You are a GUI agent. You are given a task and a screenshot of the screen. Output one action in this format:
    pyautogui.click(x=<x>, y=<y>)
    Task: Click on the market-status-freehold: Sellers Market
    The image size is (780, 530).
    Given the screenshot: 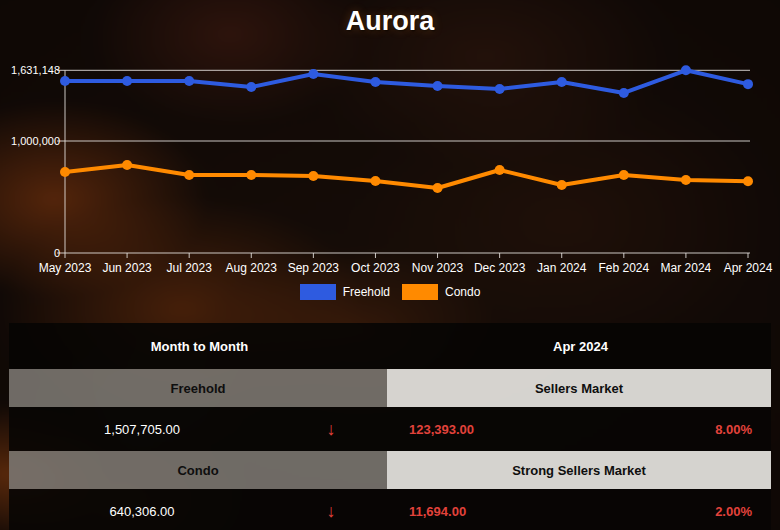 What is the action you would take?
    pyautogui.click(x=579, y=388)
    